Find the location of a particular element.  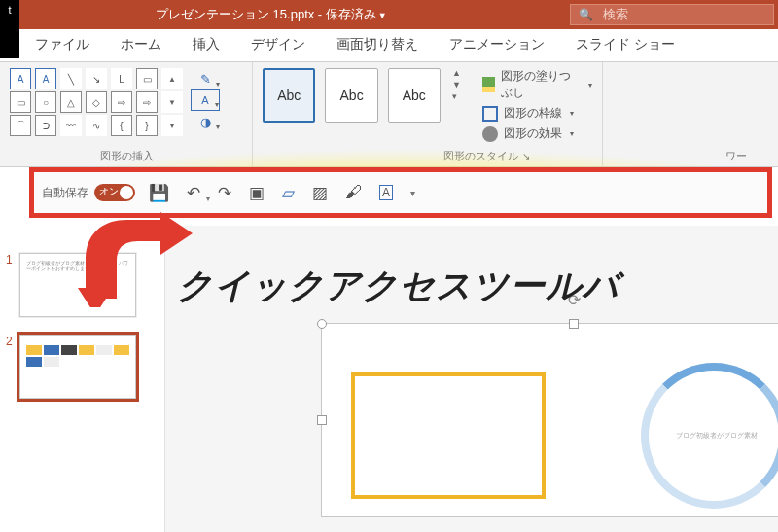

shape-style-1: Abc is located at coordinates (289, 95).